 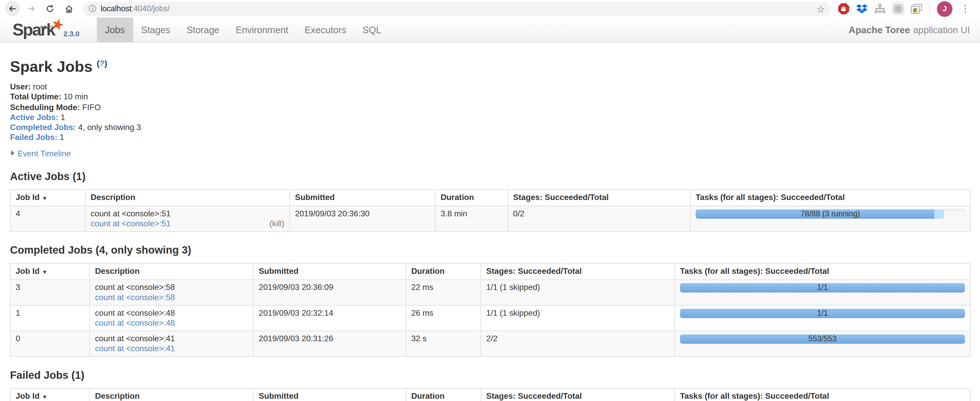 What do you see at coordinates (372, 30) in the screenshot?
I see `tab-sql: SQL` at bounding box center [372, 30].